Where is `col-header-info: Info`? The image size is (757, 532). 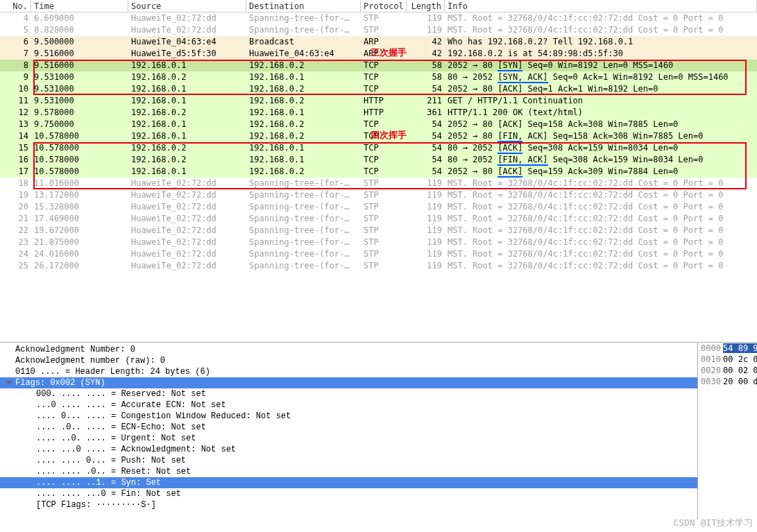
col-header-info: Info is located at coordinates (601, 6).